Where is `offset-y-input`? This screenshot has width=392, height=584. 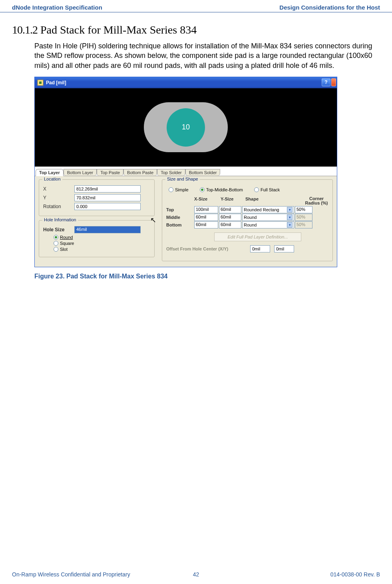 offset-y-input is located at coordinates (284, 249).